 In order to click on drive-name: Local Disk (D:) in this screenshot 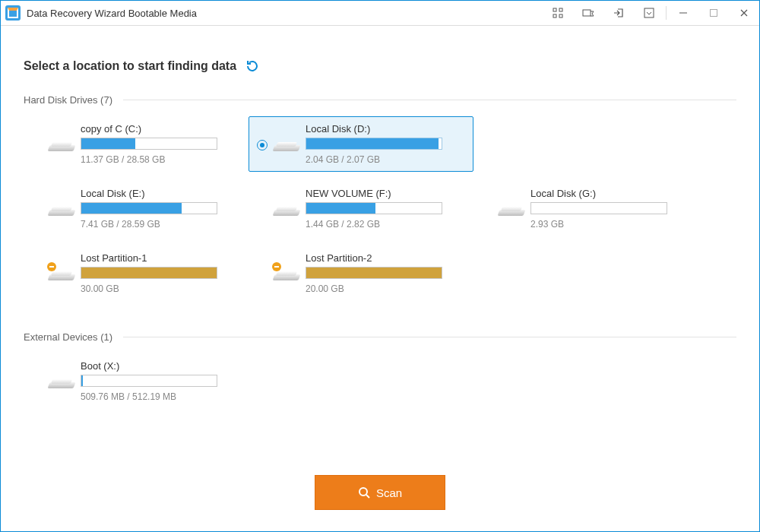, I will do `click(385, 129)`.